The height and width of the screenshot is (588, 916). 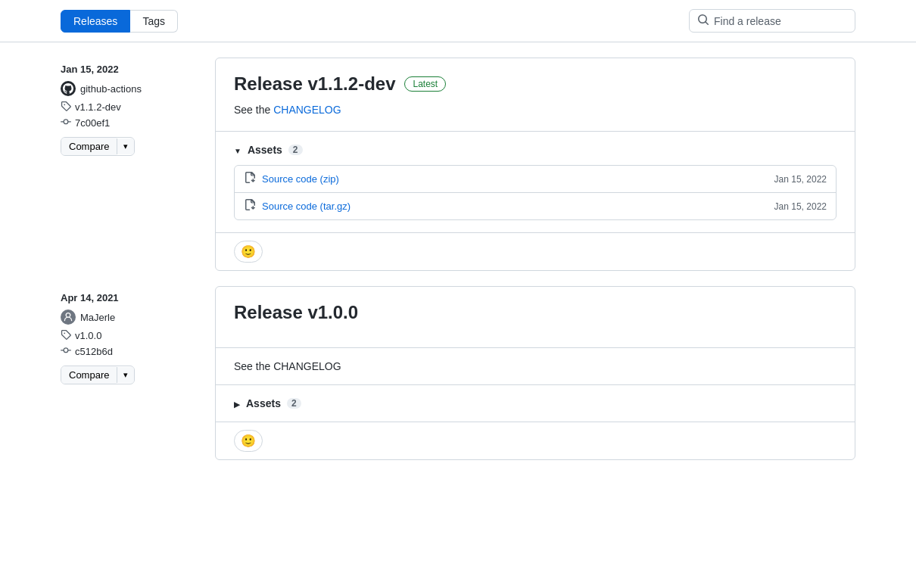 I want to click on emoji-react-button-v100: 🙂, so click(x=248, y=440).